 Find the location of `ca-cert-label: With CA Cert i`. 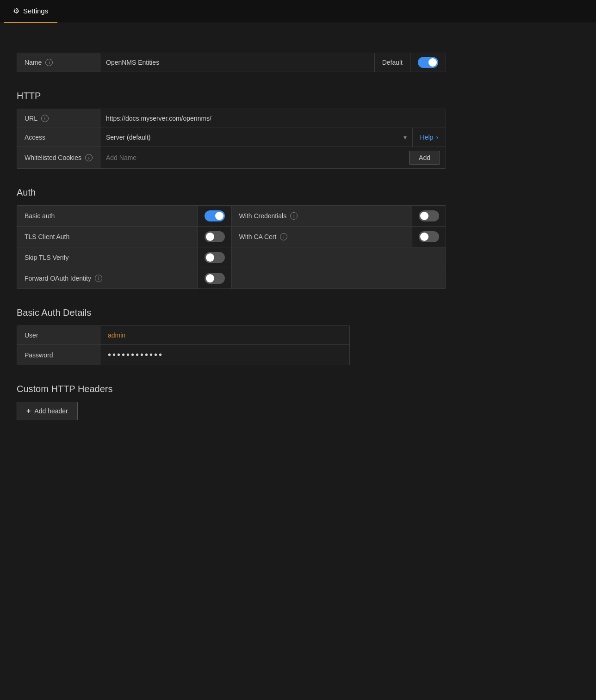

ca-cert-label: With CA Cert i is located at coordinates (322, 237).